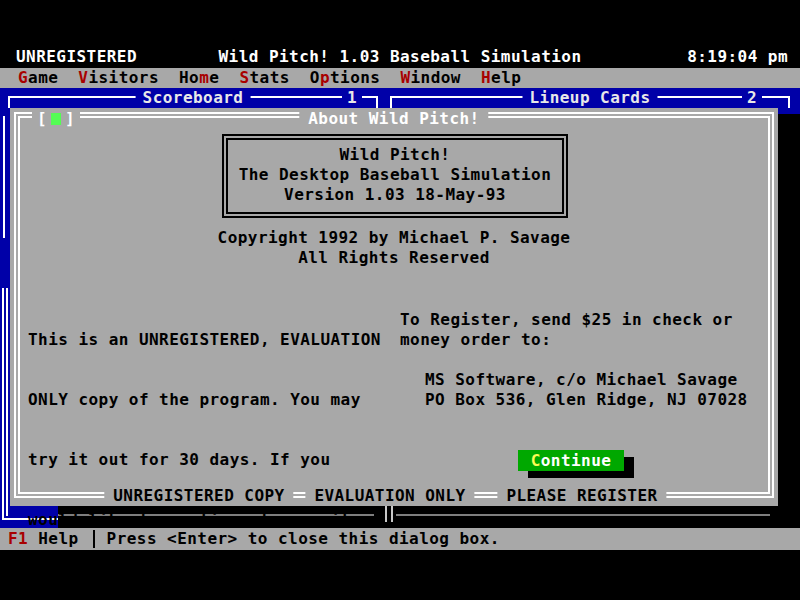 The height and width of the screenshot is (600, 800). What do you see at coordinates (582, 496) in the screenshot?
I see `footer-please-register: PLEASE REGISTER` at bounding box center [582, 496].